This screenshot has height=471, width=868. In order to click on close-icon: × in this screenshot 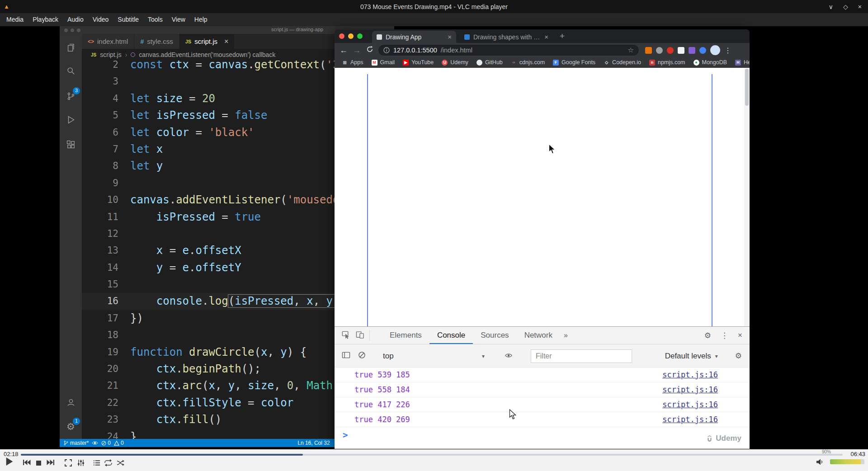, I will do `click(860, 7)`.